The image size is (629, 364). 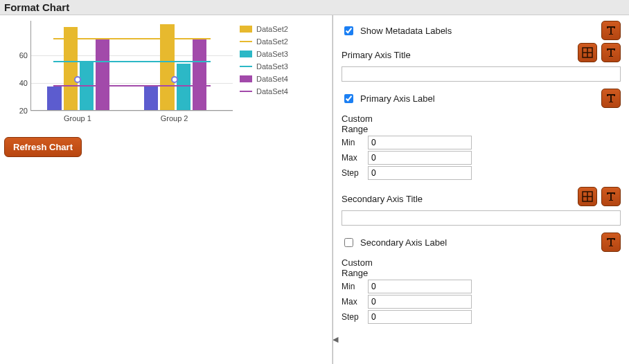 What do you see at coordinates (420, 173) in the screenshot?
I see `primary-step-input` at bounding box center [420, 173].